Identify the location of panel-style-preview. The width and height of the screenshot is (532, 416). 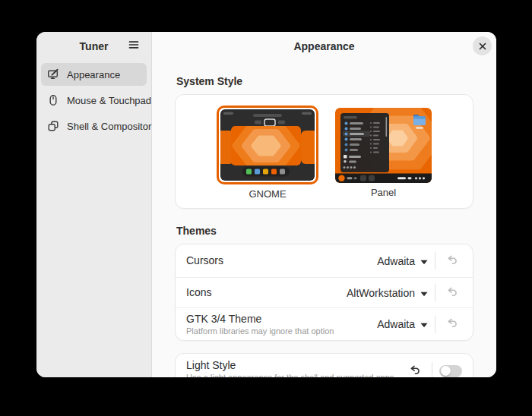
(383, 146).